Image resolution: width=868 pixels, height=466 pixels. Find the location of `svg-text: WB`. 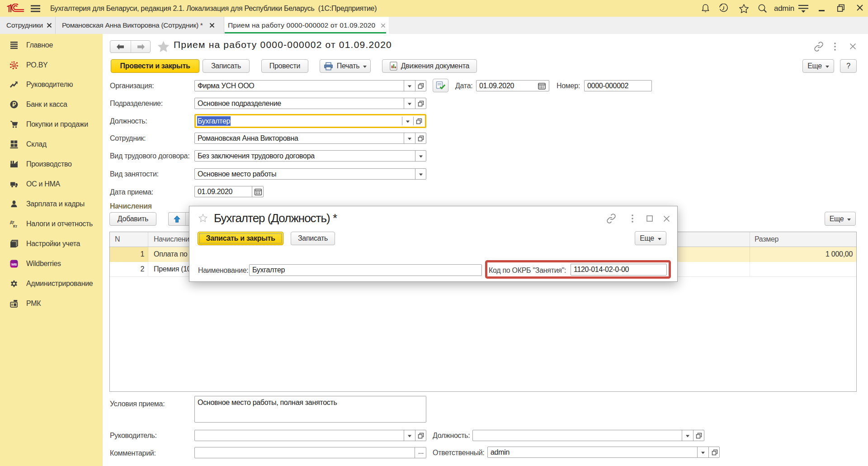

svg-text: WB is located at coordinates (14, 264).